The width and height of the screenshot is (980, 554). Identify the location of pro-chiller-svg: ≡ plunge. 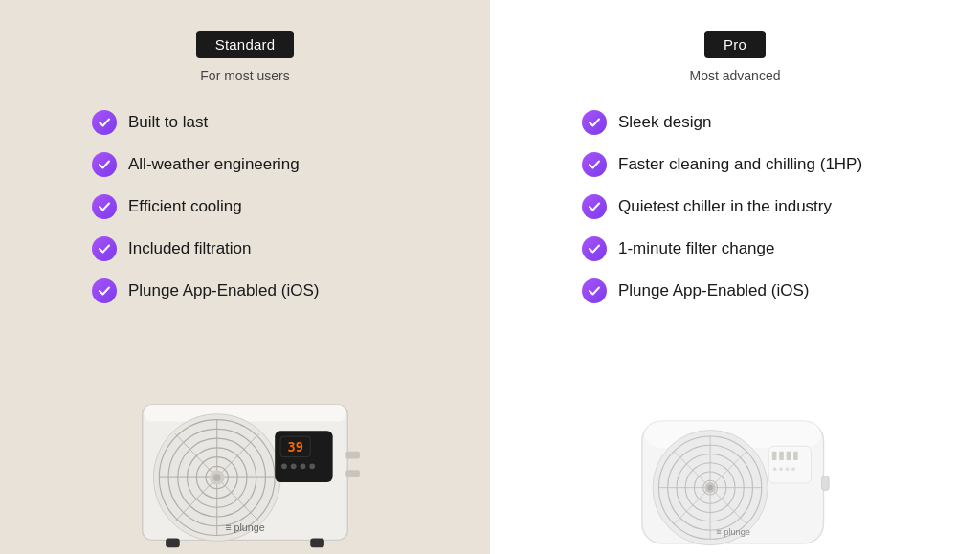
(735, 465).